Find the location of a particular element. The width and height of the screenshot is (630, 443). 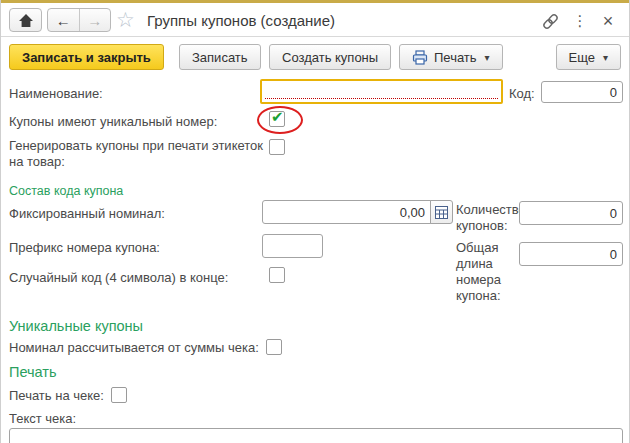

link-icon is located at coordinates (550, 22).